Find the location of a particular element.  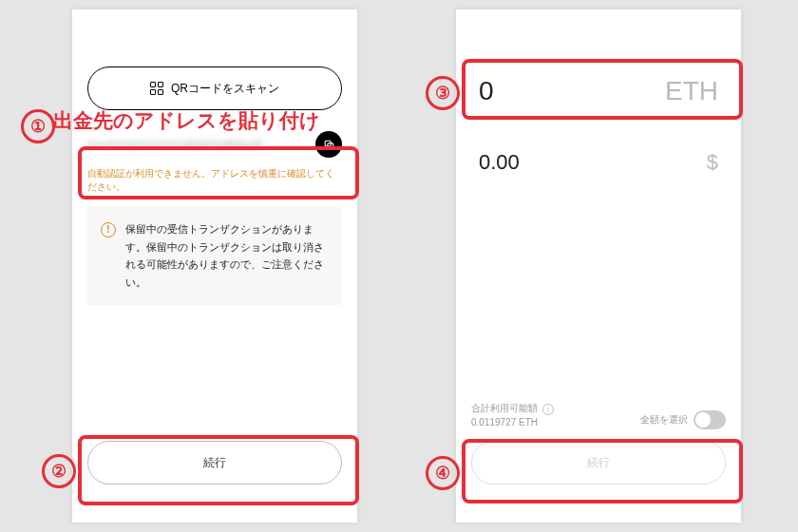

annotation-marker-2: ② is located at coordinates (59, 471).